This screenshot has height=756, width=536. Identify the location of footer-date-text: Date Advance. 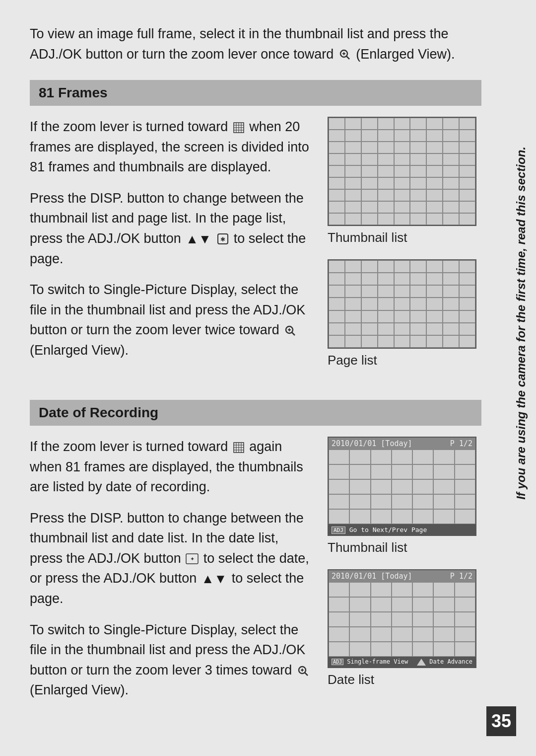
(445, 662).